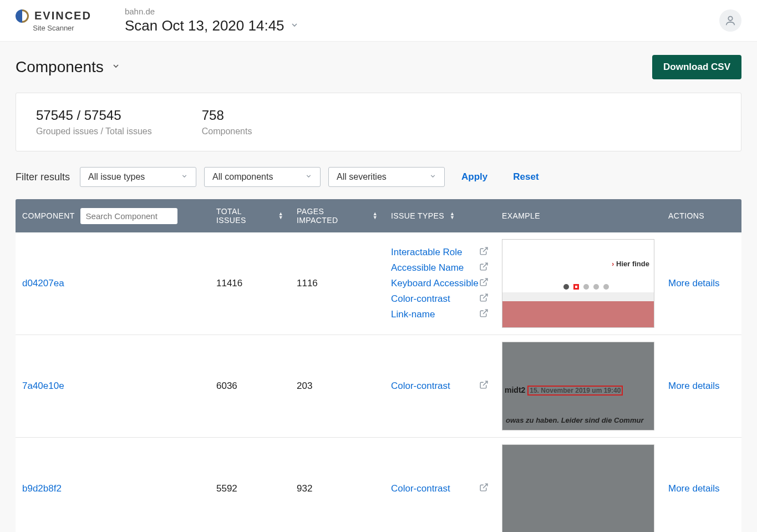  I want to click on example-thumbnail: midt2 15. November 2019 um 19:40owas zu …, so click(578, 386).